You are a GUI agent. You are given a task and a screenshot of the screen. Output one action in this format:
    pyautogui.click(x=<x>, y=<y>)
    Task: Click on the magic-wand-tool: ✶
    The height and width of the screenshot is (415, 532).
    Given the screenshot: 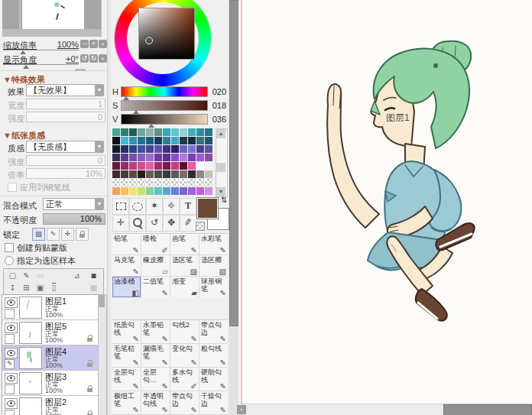 What is the action you would take?
    pyautogui.click(x=154, y=206)
    